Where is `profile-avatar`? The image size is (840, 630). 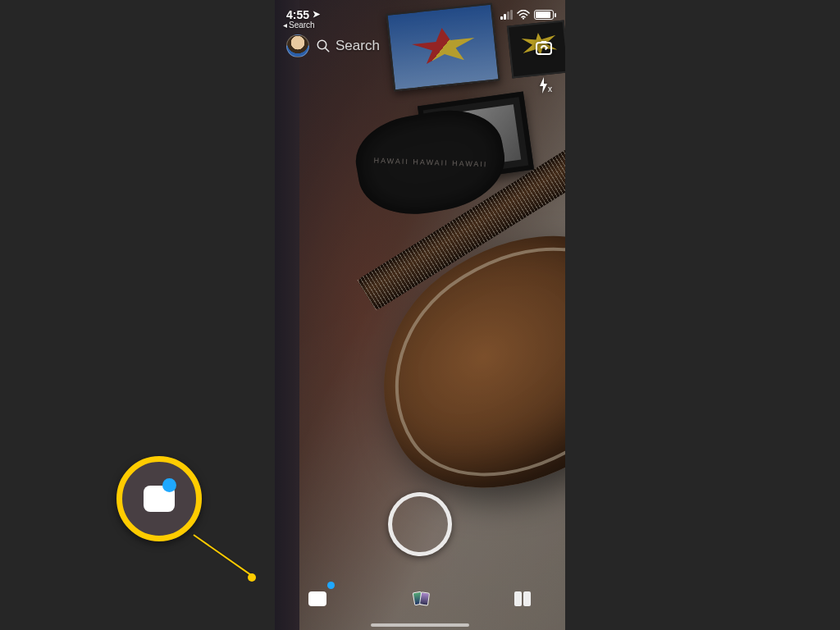 profile-avatar is located at coordinates (298, 46).